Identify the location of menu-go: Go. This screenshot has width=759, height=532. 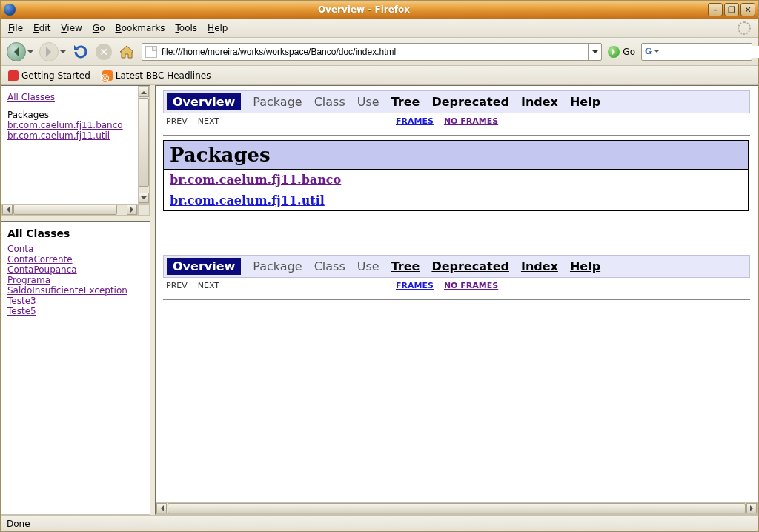
(99, 28).